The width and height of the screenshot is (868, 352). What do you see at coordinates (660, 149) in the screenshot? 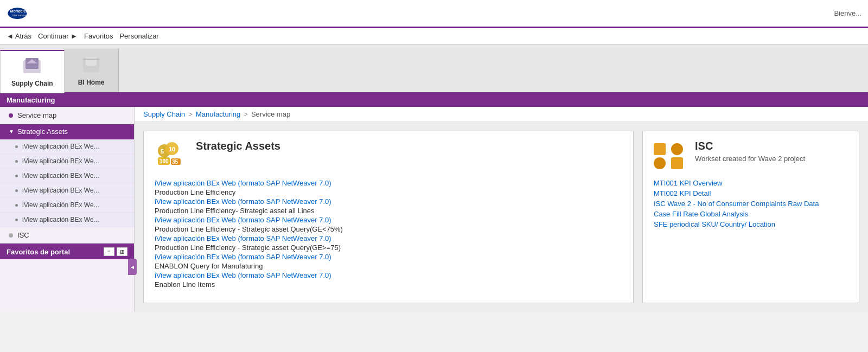
I see `isc-square-tl` at bounding box center [660, 149].